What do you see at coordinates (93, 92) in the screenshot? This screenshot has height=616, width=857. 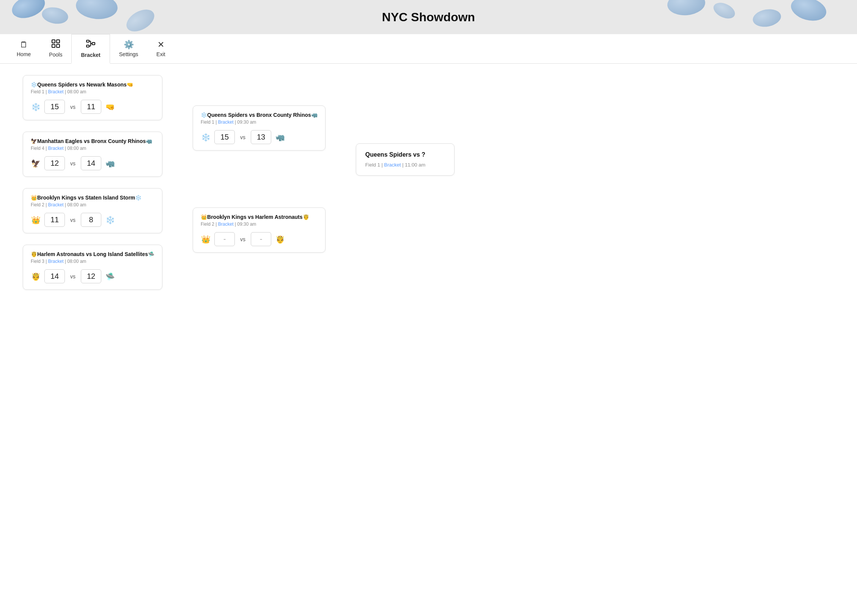 I see `match-m1-info: Field 1 | Bracket | 08:00 am` at bounding box center [93, 92].